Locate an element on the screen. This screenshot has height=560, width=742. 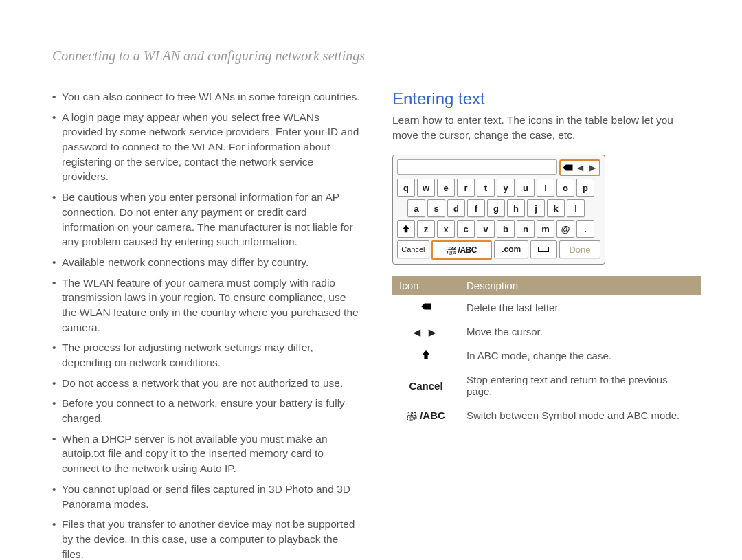
key: i is located at coordinates (546, 188).